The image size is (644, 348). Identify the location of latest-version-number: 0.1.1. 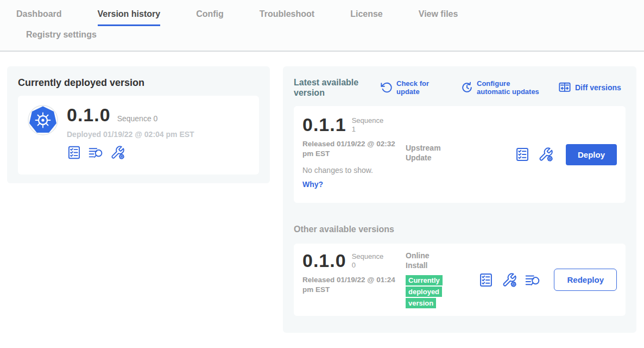
(325, 125).